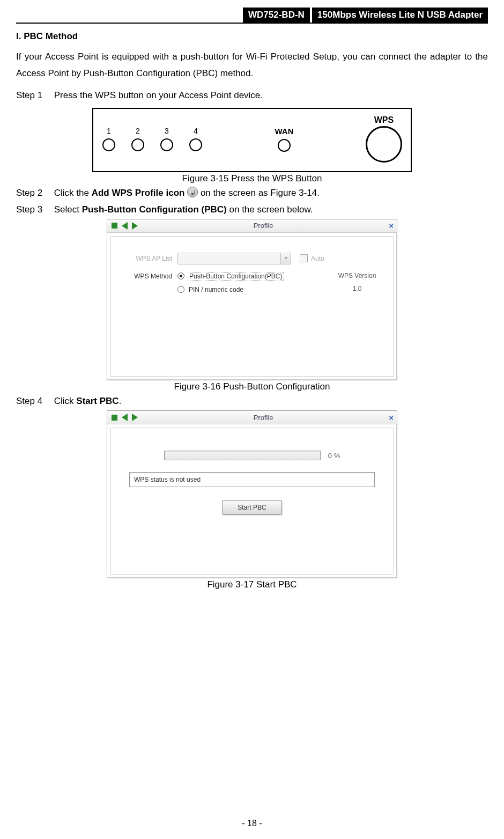 This screenshot has height=839, width=504. I want to click on auto-checkbox, so click(303, 259).